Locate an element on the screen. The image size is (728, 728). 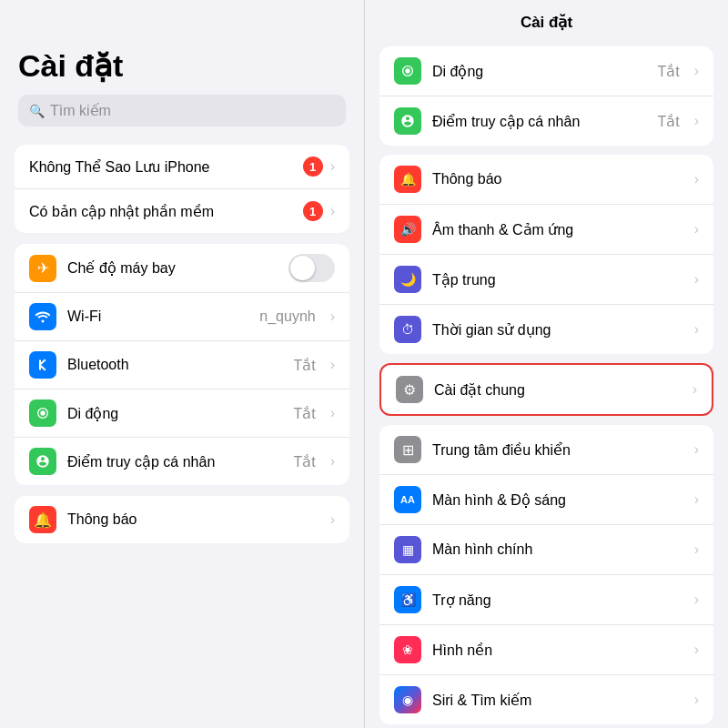
alert-row-update: Có bản cập nhật phần mềm 1 › is located at coordinates (182, 211).